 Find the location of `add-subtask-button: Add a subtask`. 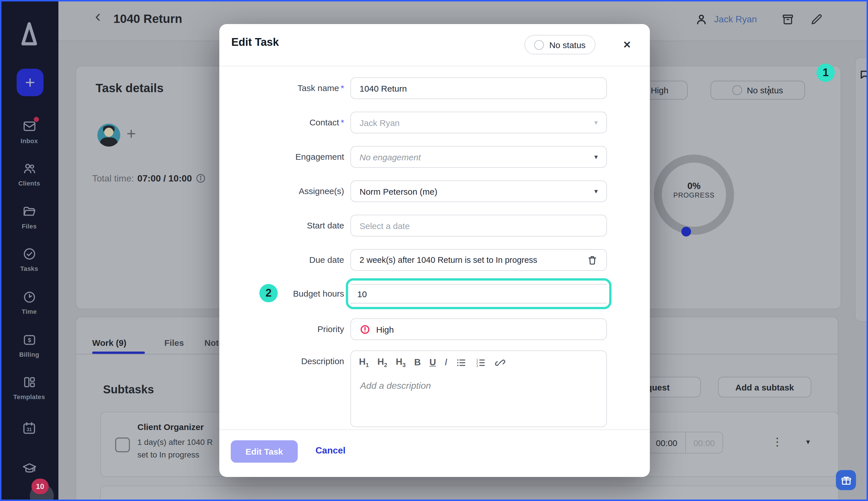

add-subtask-button: Add a subtask is located at coordinates (764, 387).